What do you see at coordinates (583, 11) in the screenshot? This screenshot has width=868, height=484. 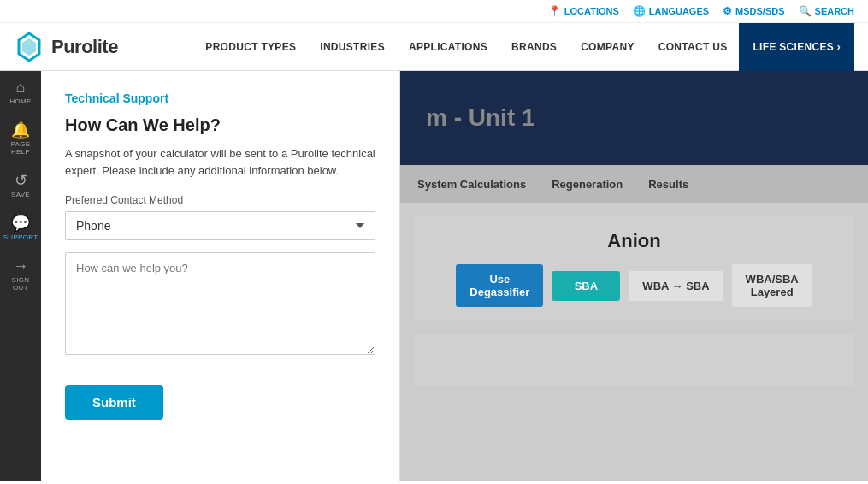 I see `locations-link: 📍 LOCATIONS` at bounding box center [583, 11].